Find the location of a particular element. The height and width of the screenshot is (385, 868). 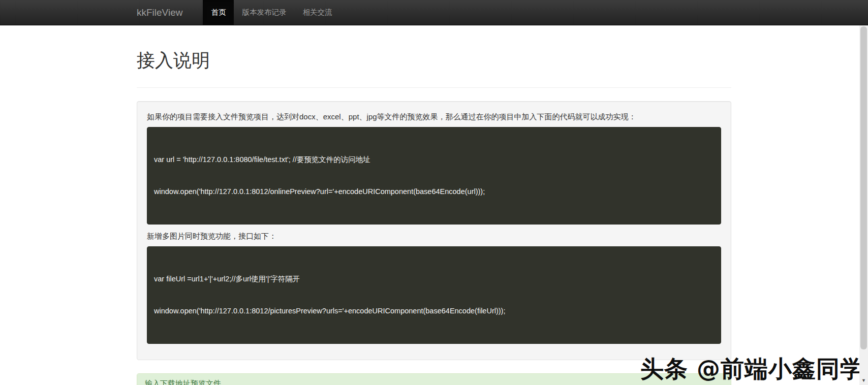

page-header: 接入说明 is located at coordinates (434, 68).